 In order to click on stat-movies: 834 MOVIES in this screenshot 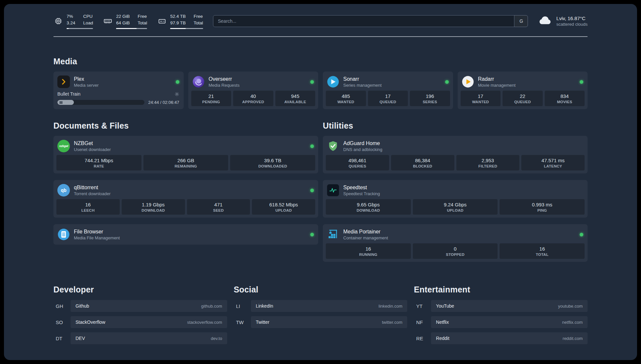, I will do `click(565, 98)`.